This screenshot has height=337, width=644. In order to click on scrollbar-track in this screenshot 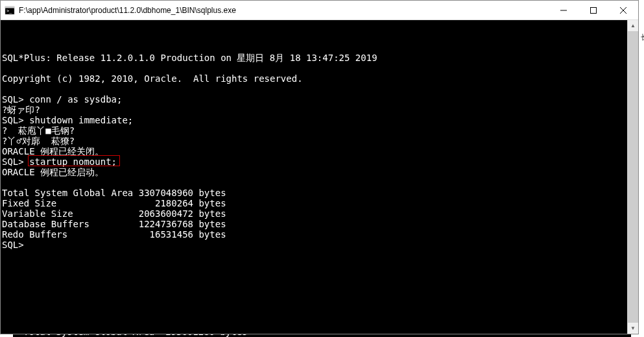, I will do `click(633, 177)`.